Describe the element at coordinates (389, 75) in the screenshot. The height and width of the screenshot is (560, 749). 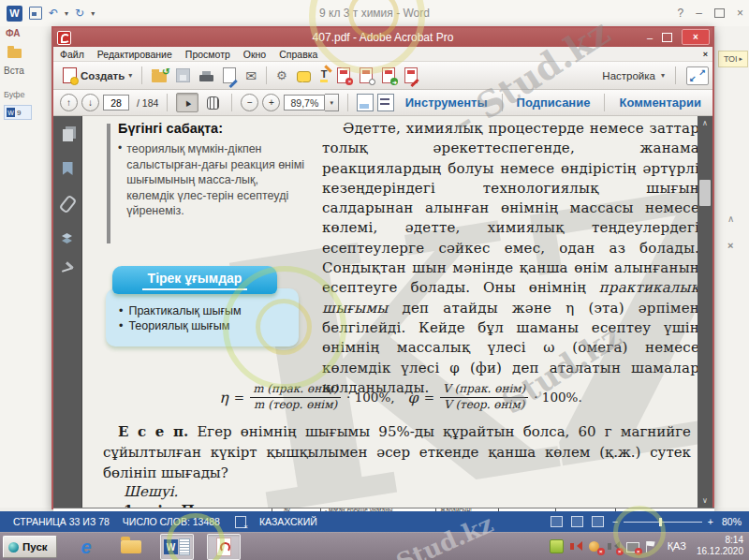
I see `export-pdf-button: ➜` at that location.